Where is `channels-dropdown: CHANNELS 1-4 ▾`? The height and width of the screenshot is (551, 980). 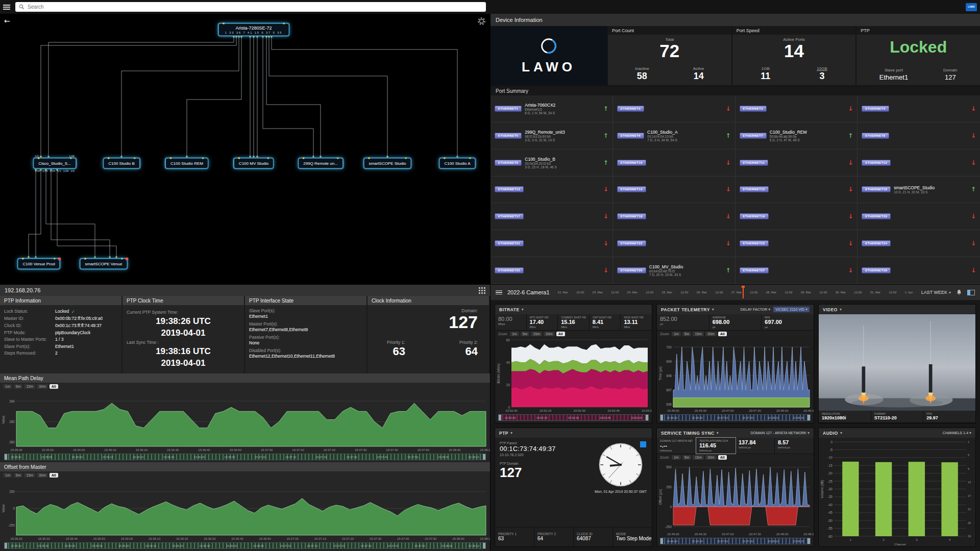 channels-dropdown: CHANNELS 1-4 ▾ is located at coordinates (957, 433).